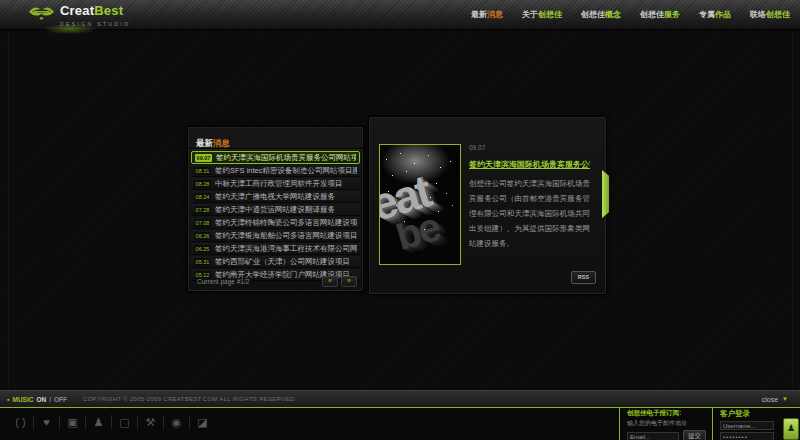  I want to click on nav-item-label-accent: 概念, so click(613, 14).